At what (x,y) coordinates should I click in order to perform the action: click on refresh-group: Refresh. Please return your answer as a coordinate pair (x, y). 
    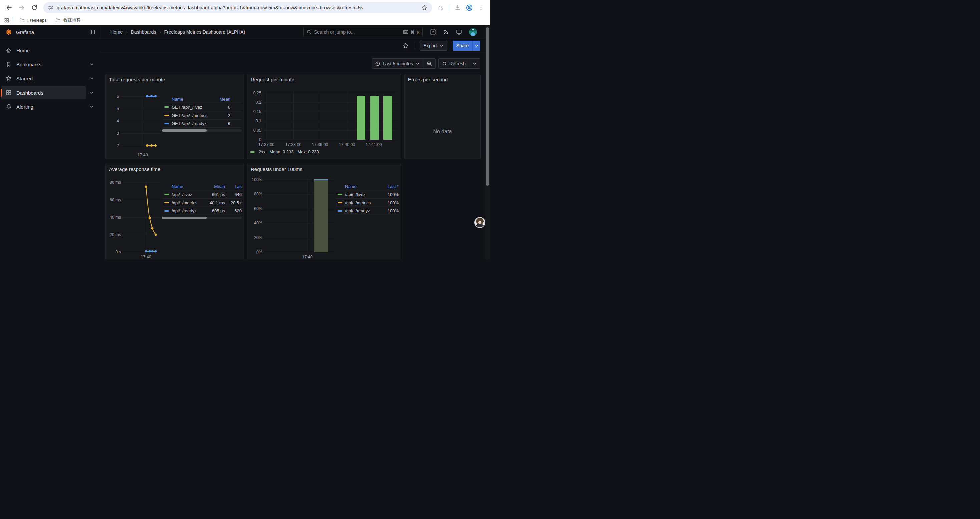
    Looking at the image, I should click on (460, 64).